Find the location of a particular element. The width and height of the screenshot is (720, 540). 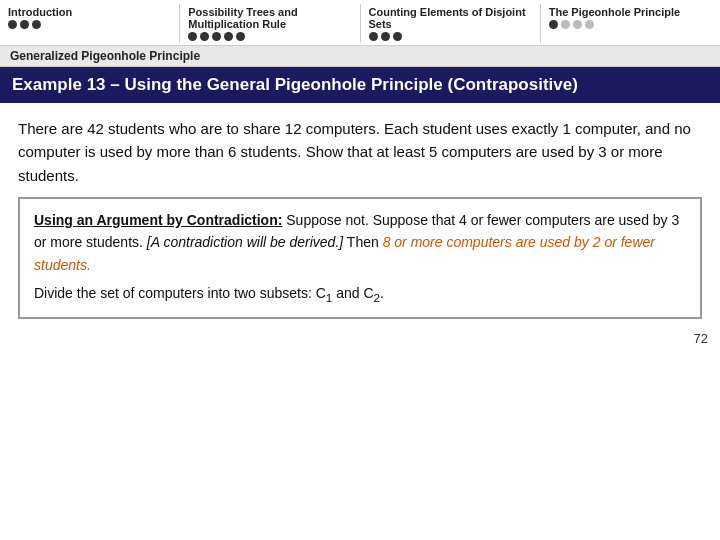

argument-divide-and: and C is located at coordinates (352, 293).